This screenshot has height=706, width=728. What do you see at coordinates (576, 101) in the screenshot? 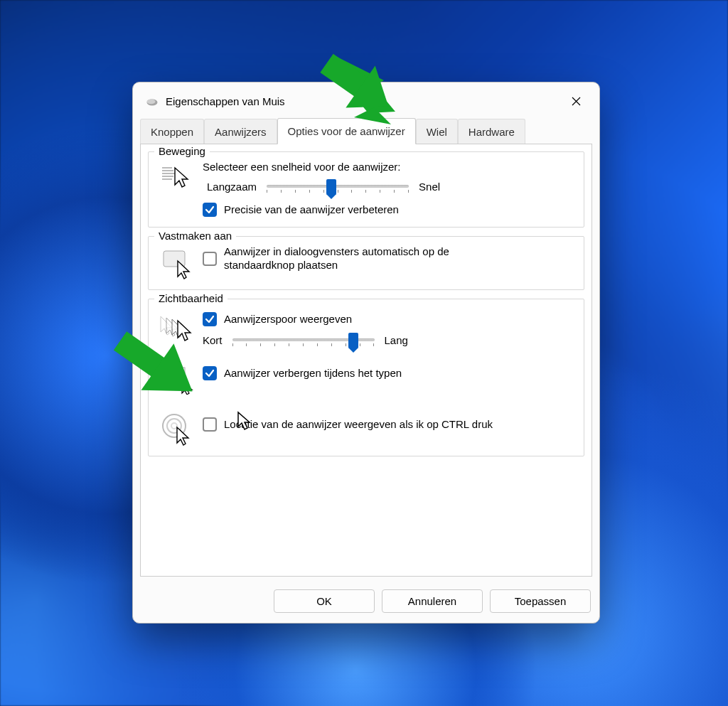
I see `close-button` at bounding box center [576, 101].